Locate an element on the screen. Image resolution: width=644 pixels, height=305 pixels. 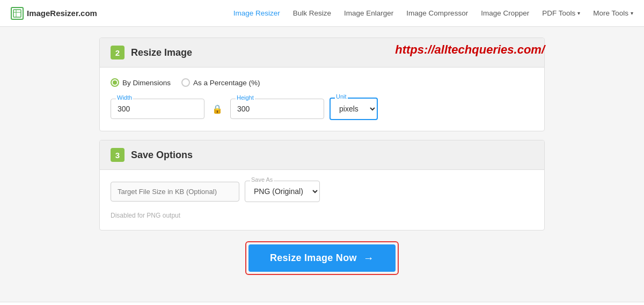
unit-label: Unit is located at coordinates (341, 96).